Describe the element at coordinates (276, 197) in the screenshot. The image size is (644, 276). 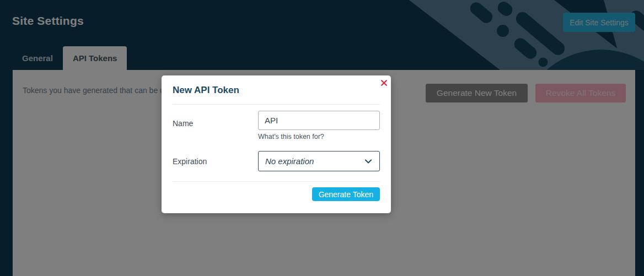
I see `modal-footer: Generate Token` at that location.